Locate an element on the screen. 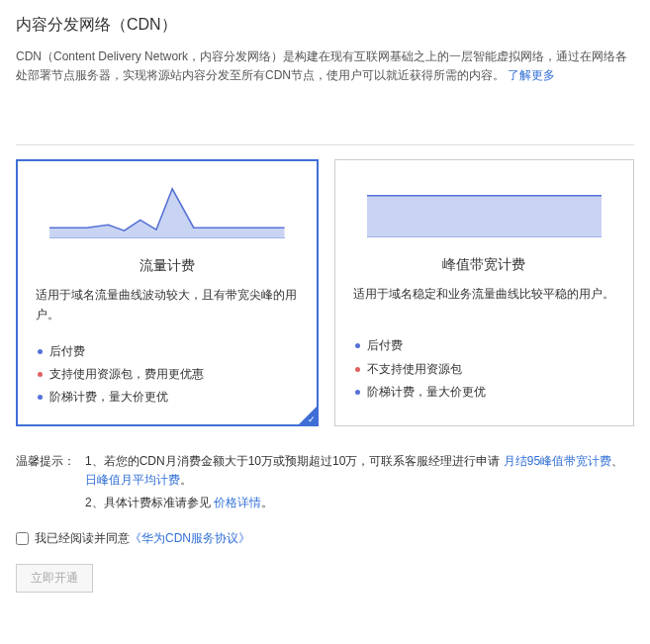 This screenshot has height=644, width=650. tip-link-dailypeak: 日峰值月平均计费 is located at coordinates (133, 480).